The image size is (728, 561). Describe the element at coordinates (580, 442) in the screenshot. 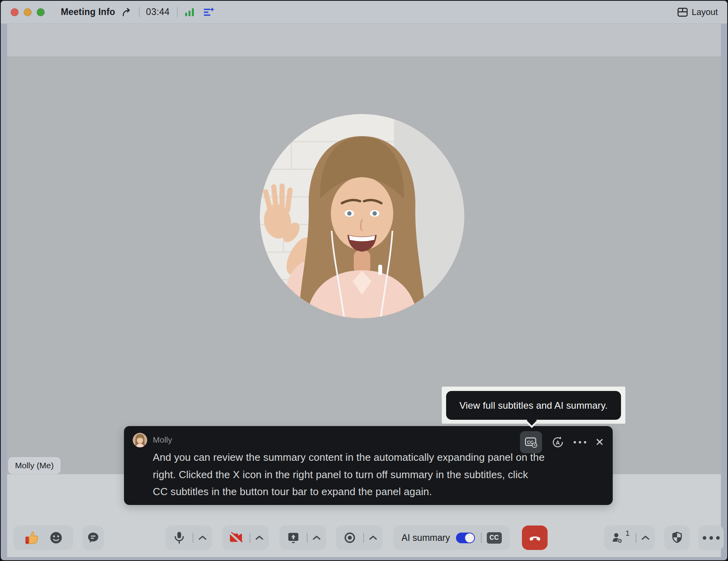

I see `subtitle-more-button` at that location.